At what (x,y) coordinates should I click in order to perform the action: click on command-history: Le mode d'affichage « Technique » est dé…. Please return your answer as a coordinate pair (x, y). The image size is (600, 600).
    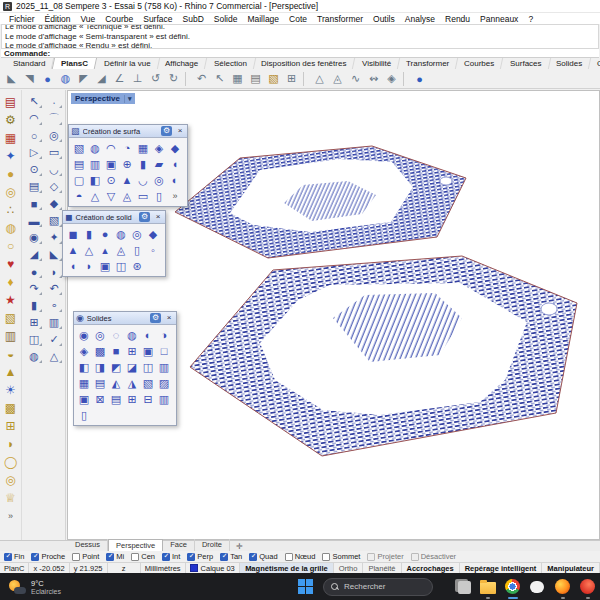
    Looking at the image, I should click on (300, 36).